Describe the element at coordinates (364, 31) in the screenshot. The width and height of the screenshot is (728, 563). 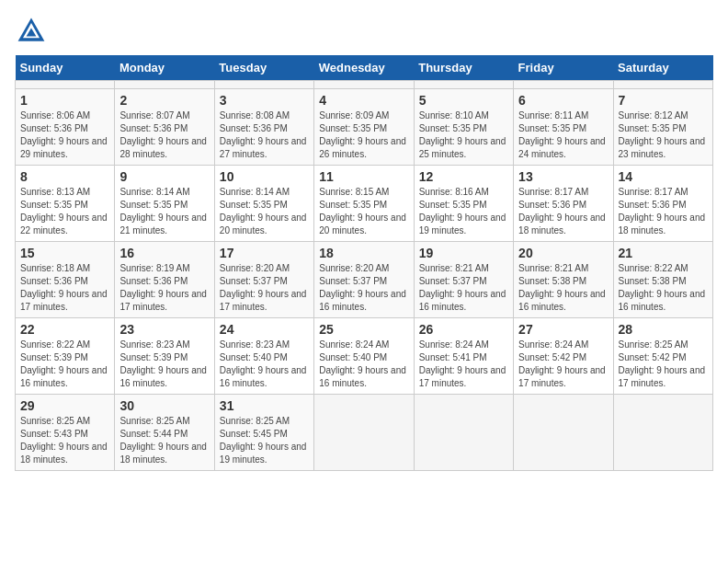
I see `page-header` at that location.